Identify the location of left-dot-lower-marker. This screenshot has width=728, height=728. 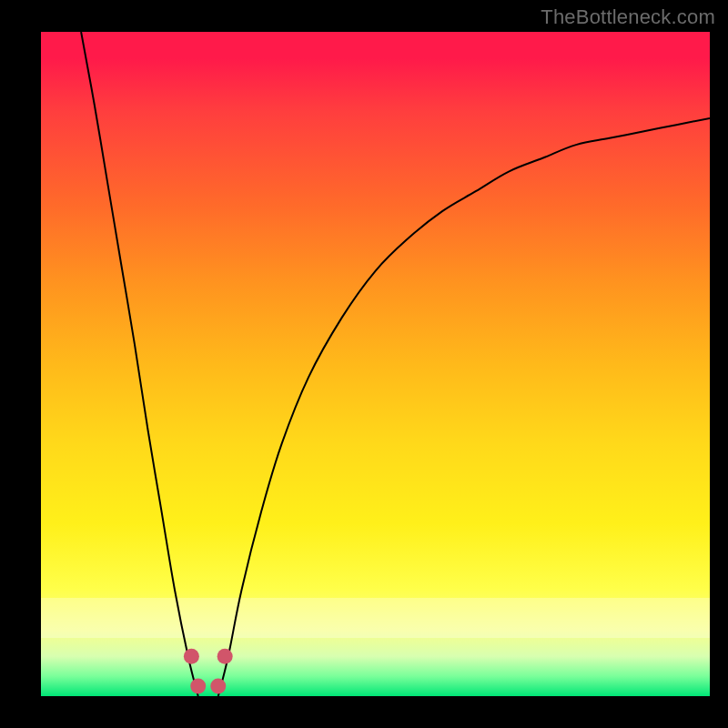
(198, 686).